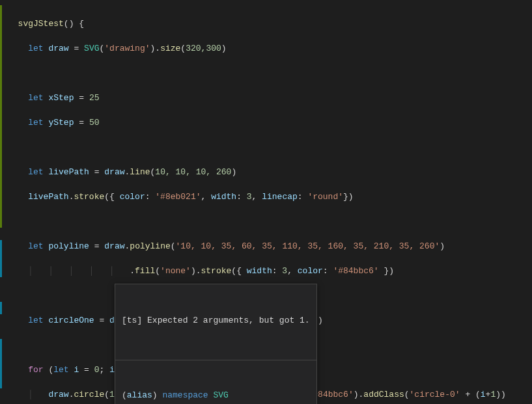 Image resolution: width=532 pixels, height=404 pixels. What do you see at coordinates (203, 48) in the screenshot?
I see `size-args: 320,300` at bounding box center [203, 48].